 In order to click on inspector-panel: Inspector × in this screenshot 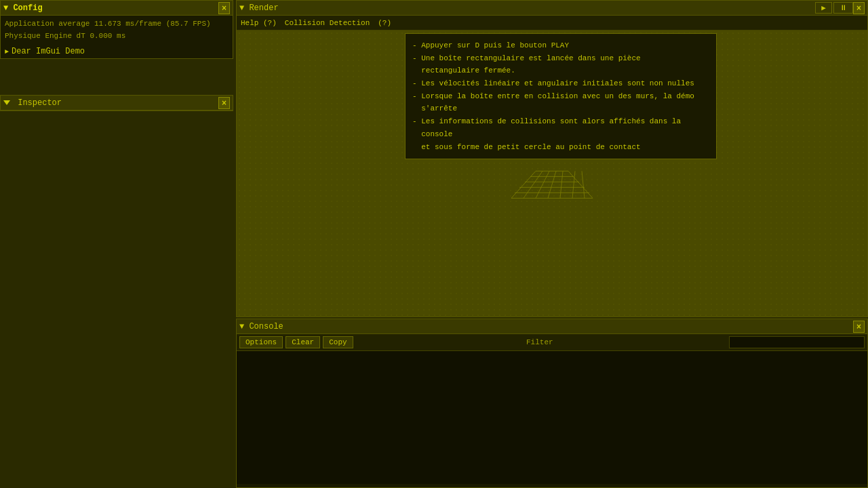, I will do `click(117, 103)`.